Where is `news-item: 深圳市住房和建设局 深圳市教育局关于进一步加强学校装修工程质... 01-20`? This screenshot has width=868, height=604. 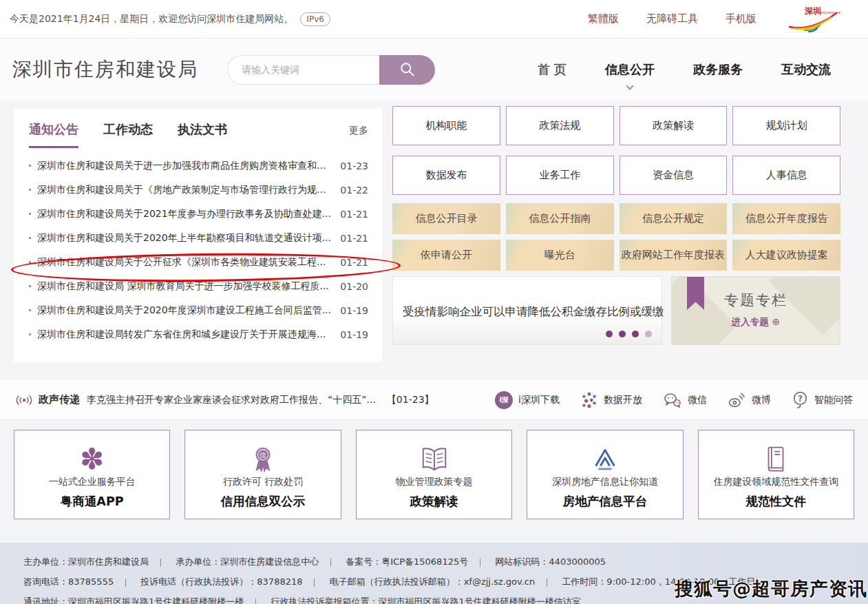 news-item: 深圳市住房和建设局 深圳市教育局关于进一步加强学校装修工程质... 01-20 is located at coordinates (198, 287).